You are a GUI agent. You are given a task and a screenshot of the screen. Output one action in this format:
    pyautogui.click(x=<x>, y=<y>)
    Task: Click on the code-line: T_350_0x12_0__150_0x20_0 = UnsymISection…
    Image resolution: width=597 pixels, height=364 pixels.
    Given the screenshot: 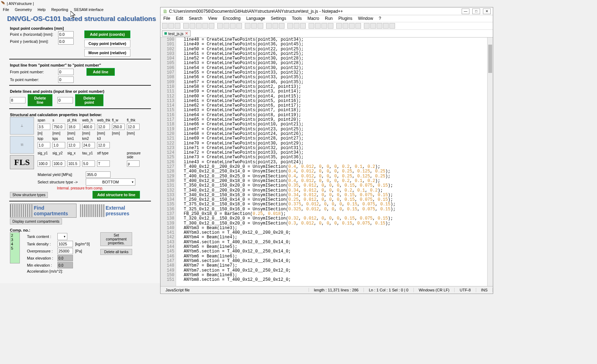 What is the action you would take?
    pyautogui.click(x=334, y=186)
    